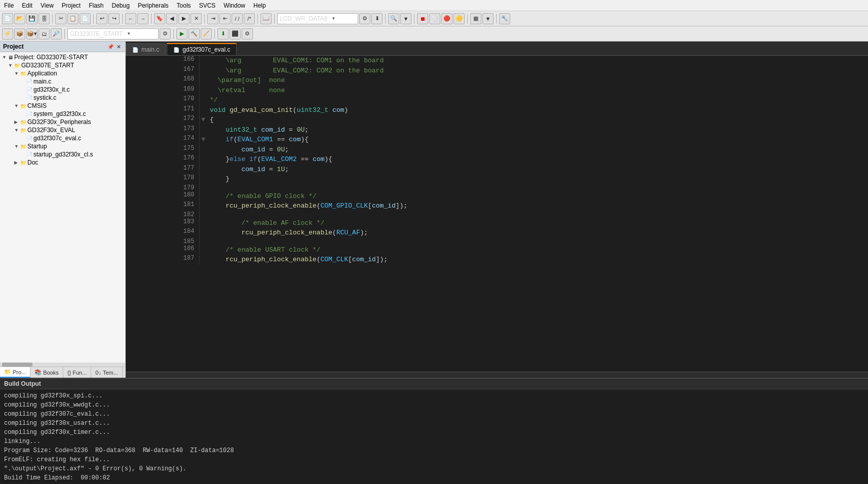  I want to click on project-config-settings-button: ⚙, so click(165, 34).